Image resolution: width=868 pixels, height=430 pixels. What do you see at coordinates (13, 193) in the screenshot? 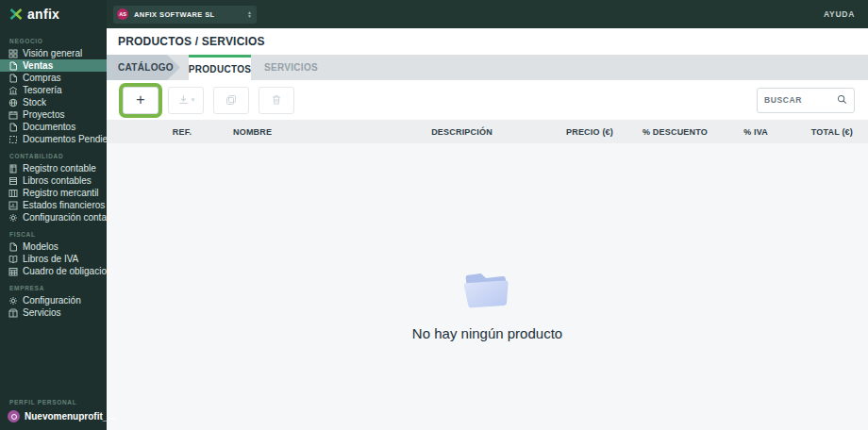
I see `columns-icon` at bounding box center [13, 193].